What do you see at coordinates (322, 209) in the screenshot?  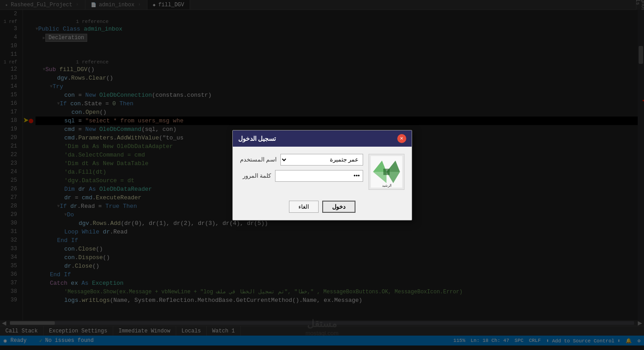 I see `modal-buttons: دخول الغاء` at bounding box center [322, 209].